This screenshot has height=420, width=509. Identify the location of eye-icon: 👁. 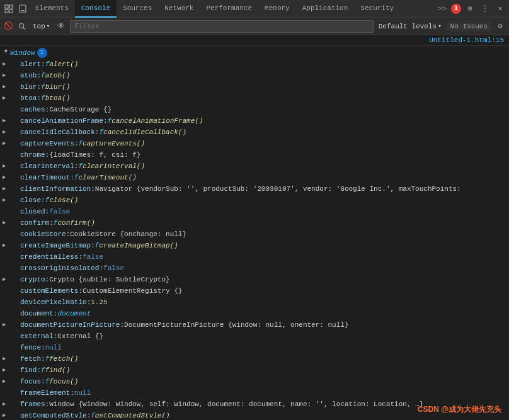
(61, 26).